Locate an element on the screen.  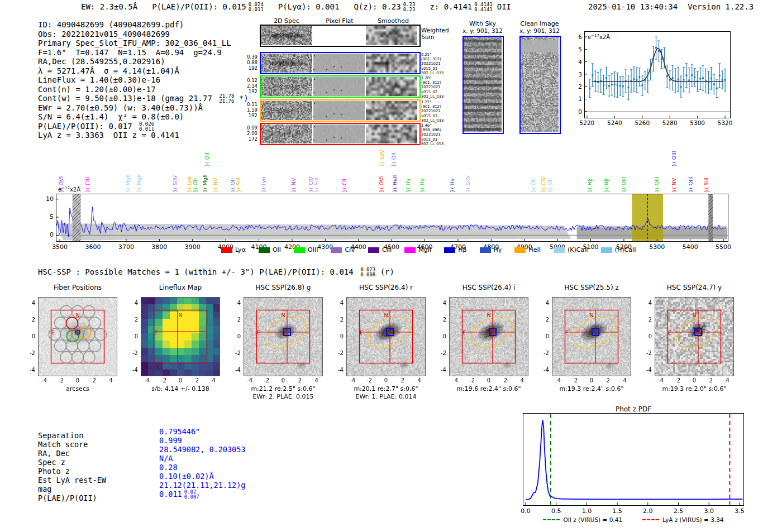
version-label: Version 1.22.3 is located at coordinates (721, 7).